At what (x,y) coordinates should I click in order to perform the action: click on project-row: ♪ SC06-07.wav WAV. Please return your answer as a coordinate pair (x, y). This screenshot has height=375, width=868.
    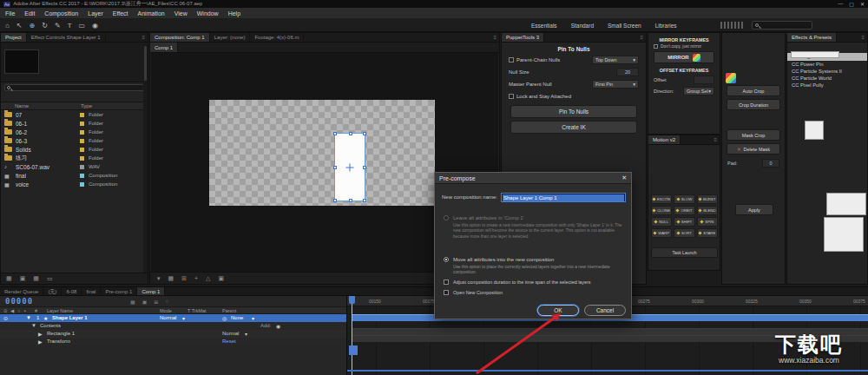
    Looking at the image, I should click on (75, 167).